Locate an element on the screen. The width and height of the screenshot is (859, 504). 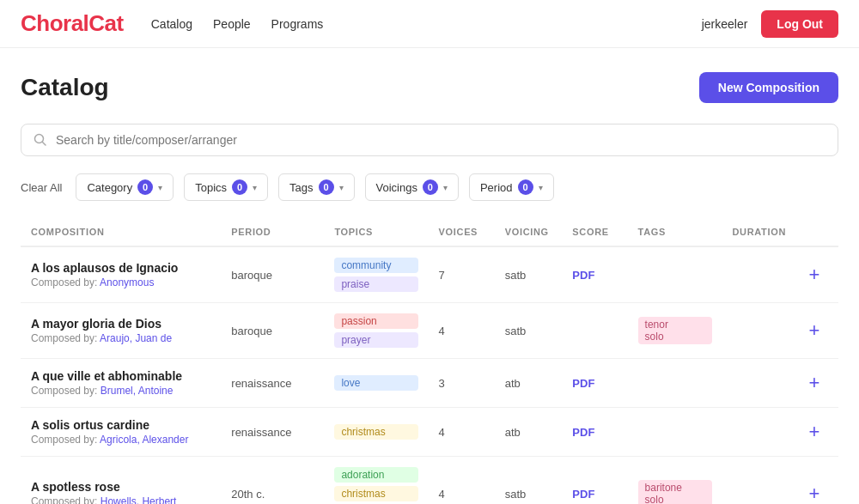
filter-voicings: Voicings 0 ▾ is located at coordinates (412, 187).